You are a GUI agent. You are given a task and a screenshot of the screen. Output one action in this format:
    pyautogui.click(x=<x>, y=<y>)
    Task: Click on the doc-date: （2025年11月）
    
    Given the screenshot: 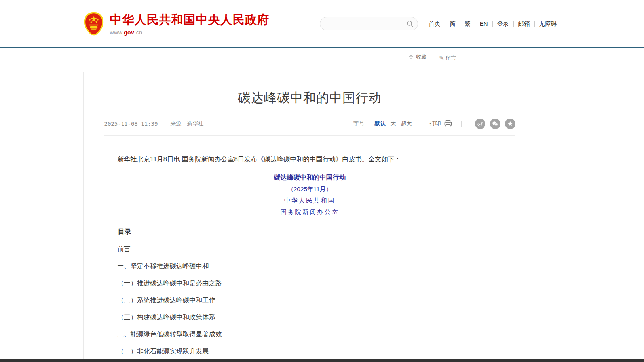 What is the action you would take?
    pyautogui.click(x=310, y=189)
    